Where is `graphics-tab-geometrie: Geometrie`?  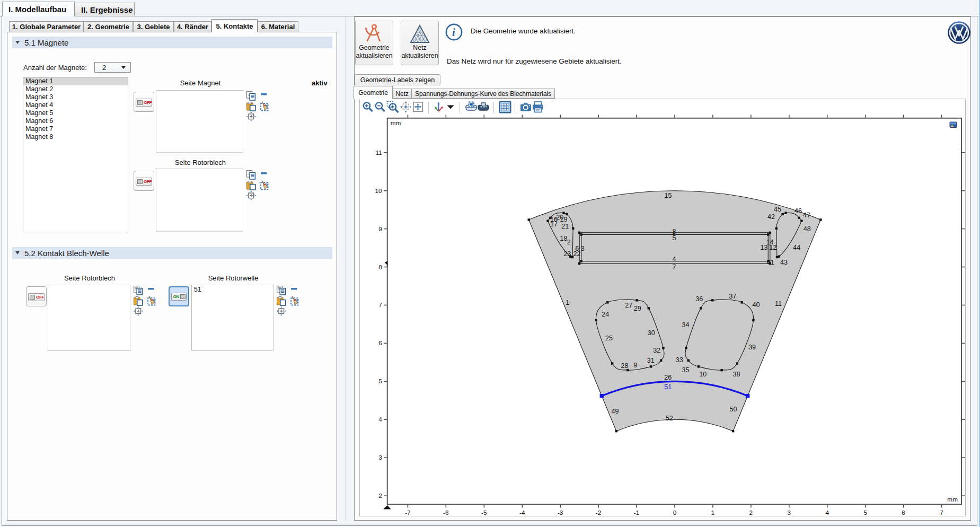
graphics-tab-geometrie: Geometrie is located at coordinates (373, 92).